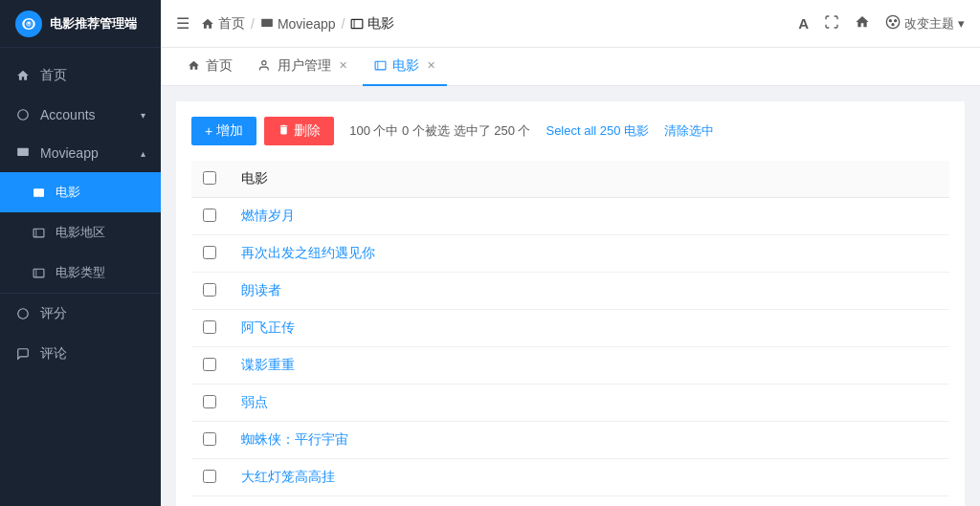 The width and height of the screenshot is (980, 506). I want to click on breadcrumb-movieapp: Movieapp, so click(299, 24).